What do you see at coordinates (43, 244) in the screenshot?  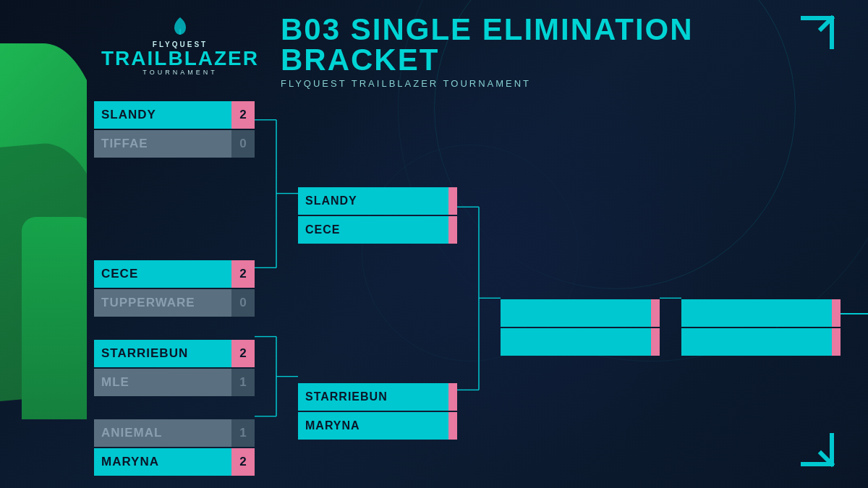 I see `green-decoration` at bounding box center [43, 244].